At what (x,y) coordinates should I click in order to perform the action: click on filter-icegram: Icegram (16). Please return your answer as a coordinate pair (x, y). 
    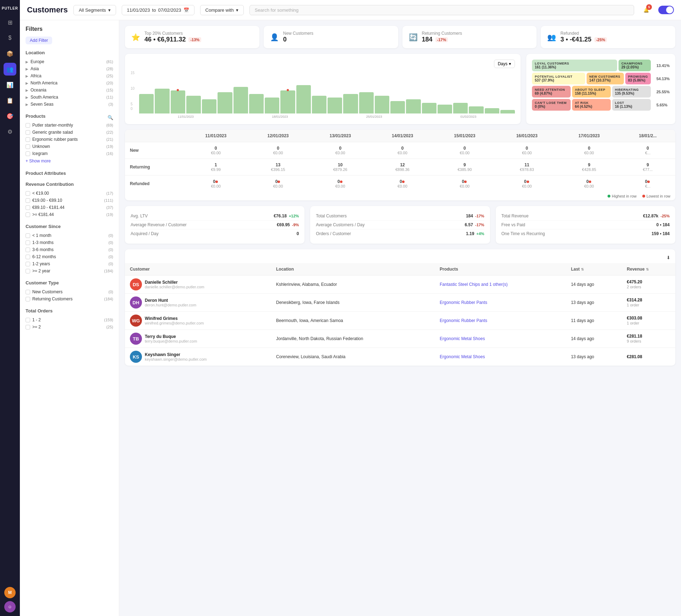
    Looking at the image, I should click on (70, 154).